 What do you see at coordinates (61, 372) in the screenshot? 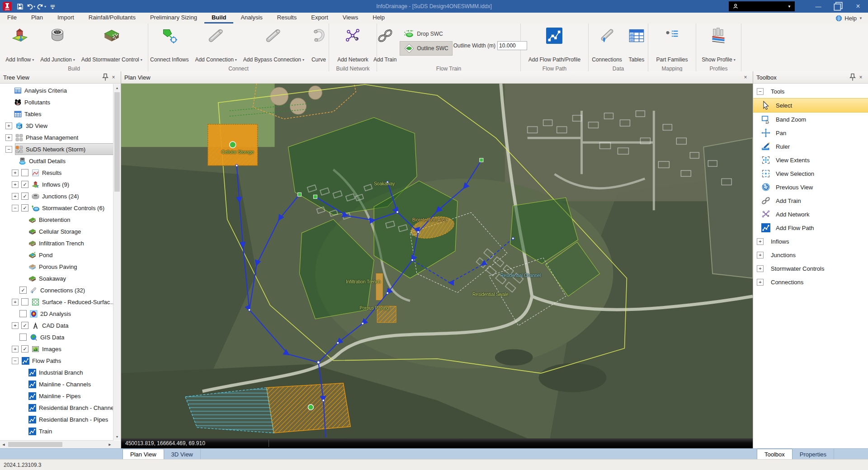
I see `tree-item-industrial-branch: Industrial Branch` at bounding box center [61, 372].